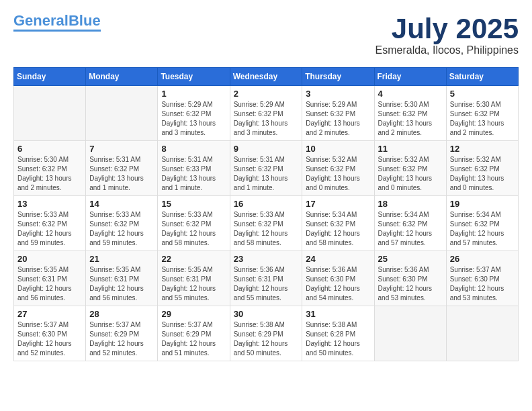 The height and width of the screenshot is (411, 532). Describe the element at coordinates (266, 284) in the screenshot. I see `day-info: Sunrise: 5:36 AM Sunset: 6:31 PM Dayligh…` at that location.